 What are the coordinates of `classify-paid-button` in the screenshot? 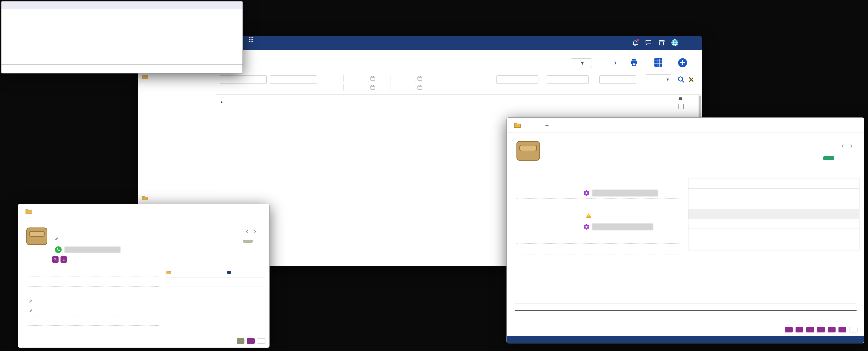 It's located at (821, 330).